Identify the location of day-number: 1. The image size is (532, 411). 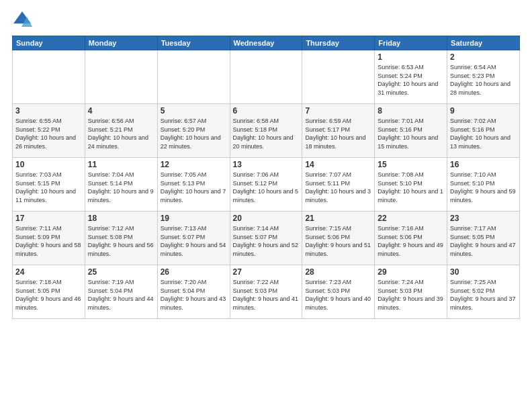
(411, 57).